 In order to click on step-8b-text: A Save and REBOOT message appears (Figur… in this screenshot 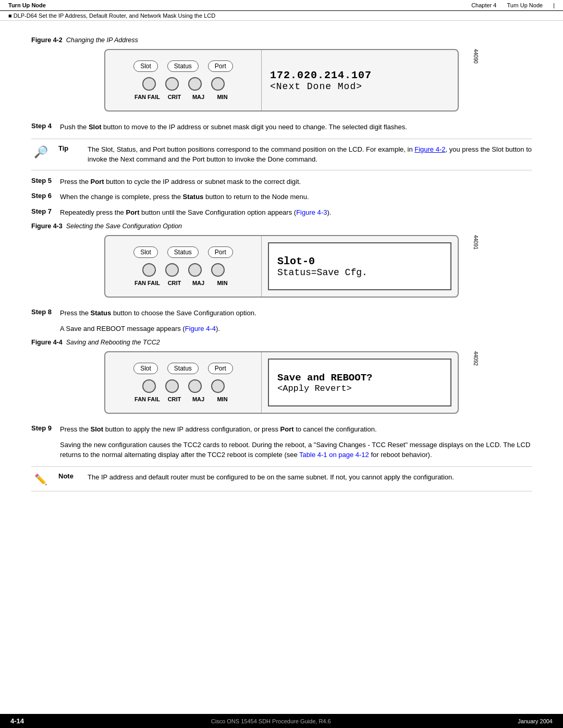, I will do `click(296, 329)`.